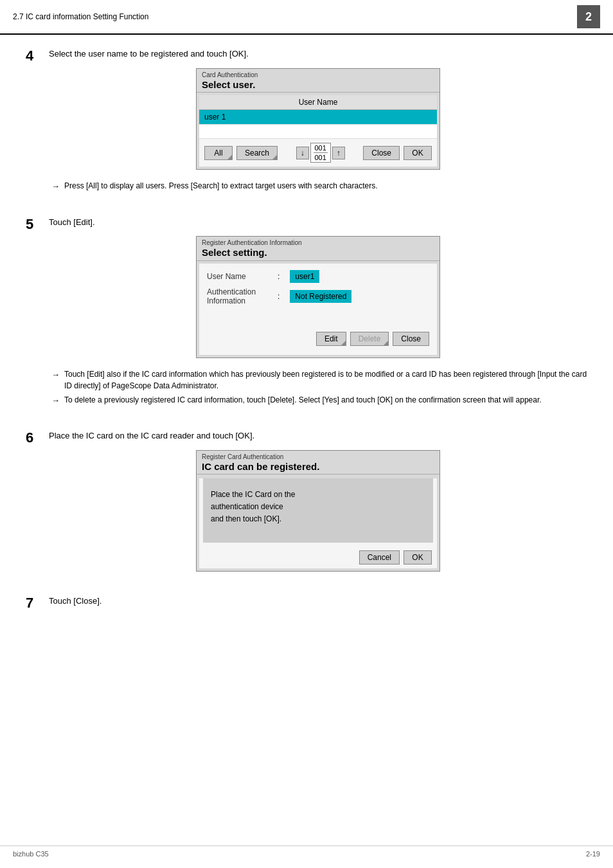 Image resolution: width=613 pixels, height=868 pixels. Describe the element at coordinates (305, 276) in the screenshot. I see `username-value: user1` at that location.